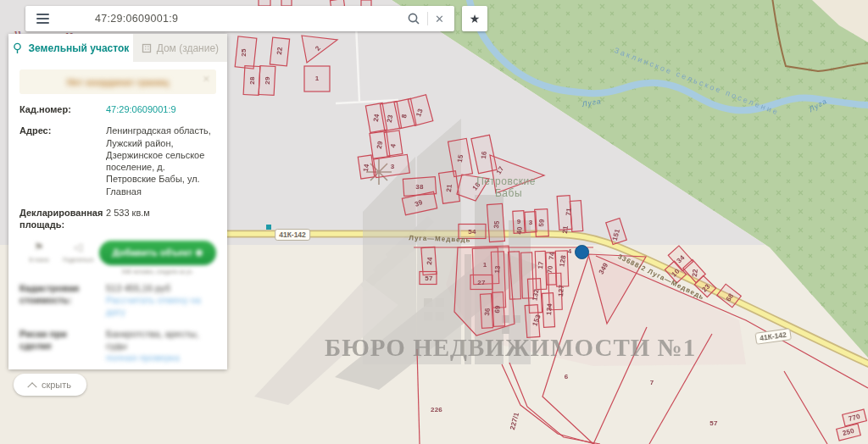  Describe the element at coordinates (58, 161) in the screenshot. I see `field-label: Адрес:` at that location.